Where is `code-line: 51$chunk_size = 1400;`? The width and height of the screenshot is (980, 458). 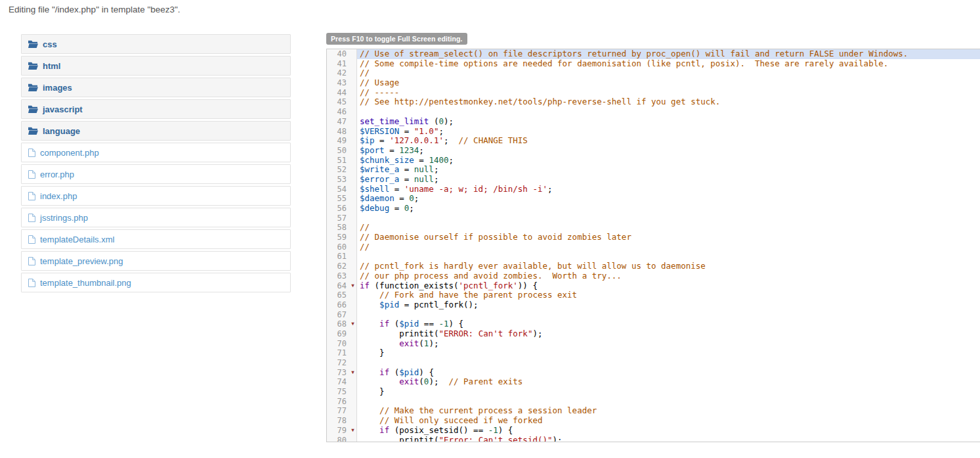
code-line: 51$chunk_size = 1400; is located at coordinates (654, 160).